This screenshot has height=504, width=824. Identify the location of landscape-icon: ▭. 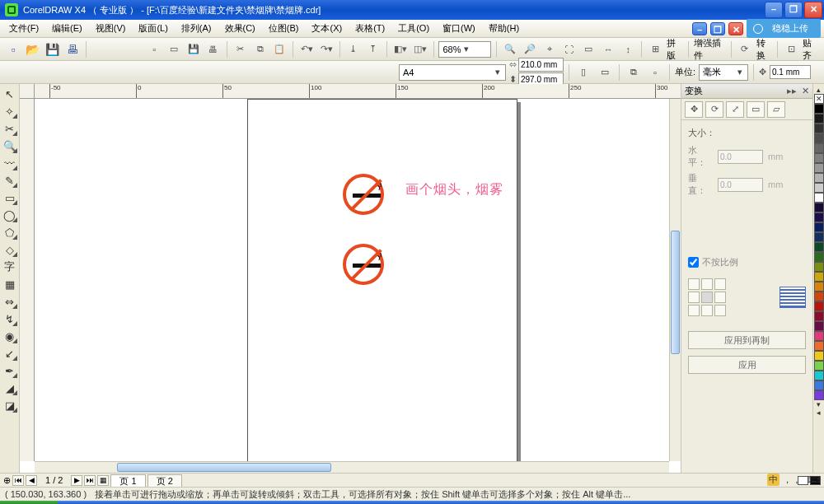
(605, 72).